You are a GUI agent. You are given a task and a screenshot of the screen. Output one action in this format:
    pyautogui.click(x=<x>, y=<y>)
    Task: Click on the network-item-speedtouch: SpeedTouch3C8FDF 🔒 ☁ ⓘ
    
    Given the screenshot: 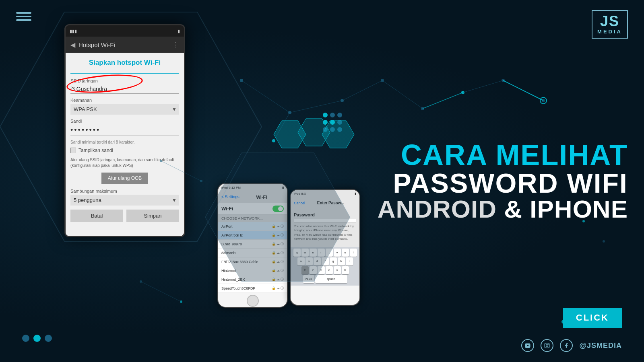 What is the action you would take?
    pyautogui.click(x=253, y=288)
    